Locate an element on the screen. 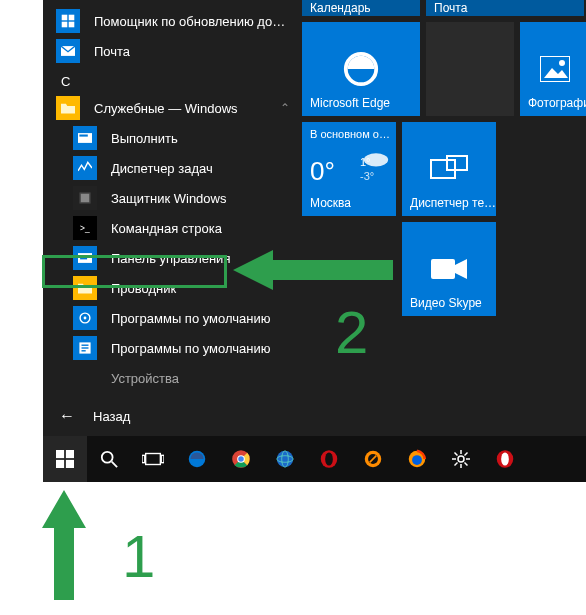 Image resolution: width=586 pixels, height=615 pixels. explorer-icon is located at coordinates (85, 288).